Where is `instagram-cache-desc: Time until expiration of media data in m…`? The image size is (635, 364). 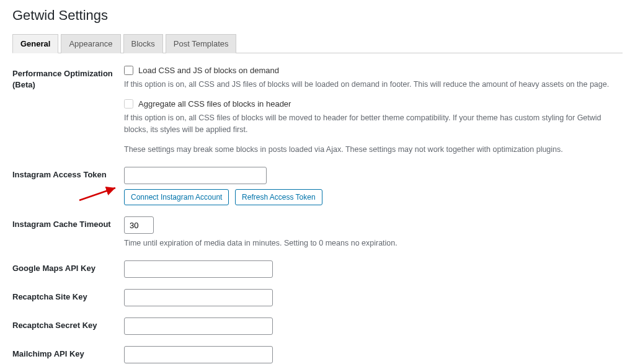
instagram-cache-desc: Time until expiration of media data in m… is located at coordinates (373, 243).